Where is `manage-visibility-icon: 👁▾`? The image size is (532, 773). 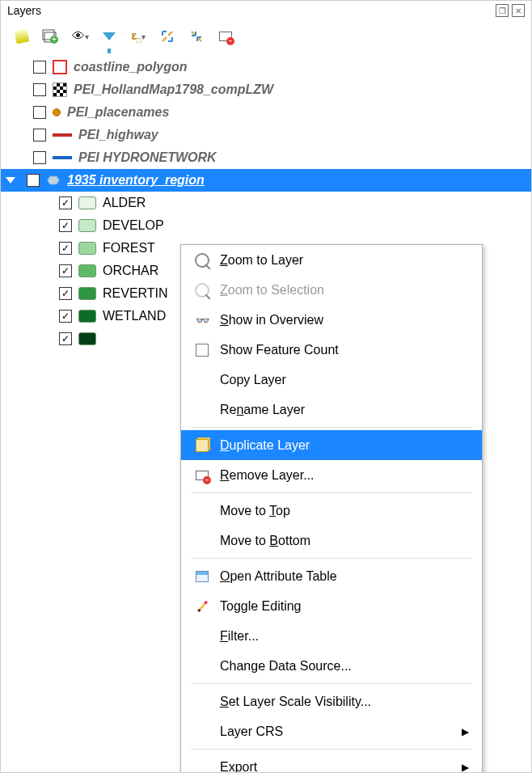
manage-visibility-icon: 👁▾ is located at coordinates (80, 36).